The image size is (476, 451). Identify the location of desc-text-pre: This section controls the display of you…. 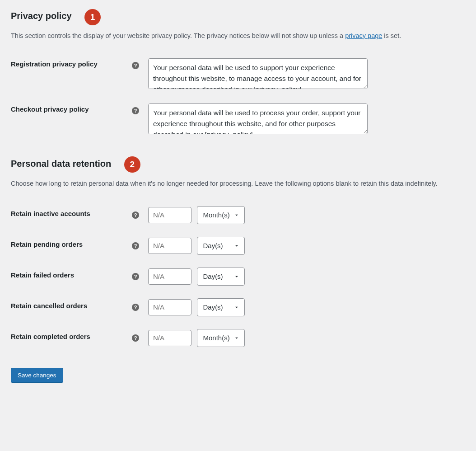
(178, 36).